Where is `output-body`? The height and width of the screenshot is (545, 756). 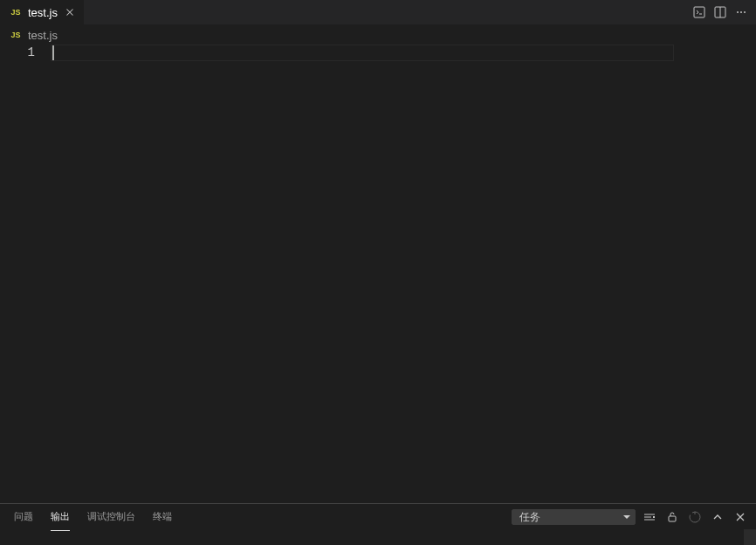 output-body is located at coordinates (378, 537).